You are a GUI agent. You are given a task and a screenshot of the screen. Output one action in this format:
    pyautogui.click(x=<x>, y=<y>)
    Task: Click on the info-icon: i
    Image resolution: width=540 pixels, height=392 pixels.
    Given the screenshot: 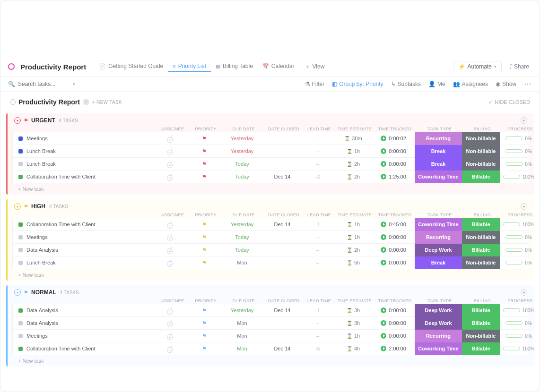 What is the action you would take?
    pyautogui.click(x=86, y=102)
    